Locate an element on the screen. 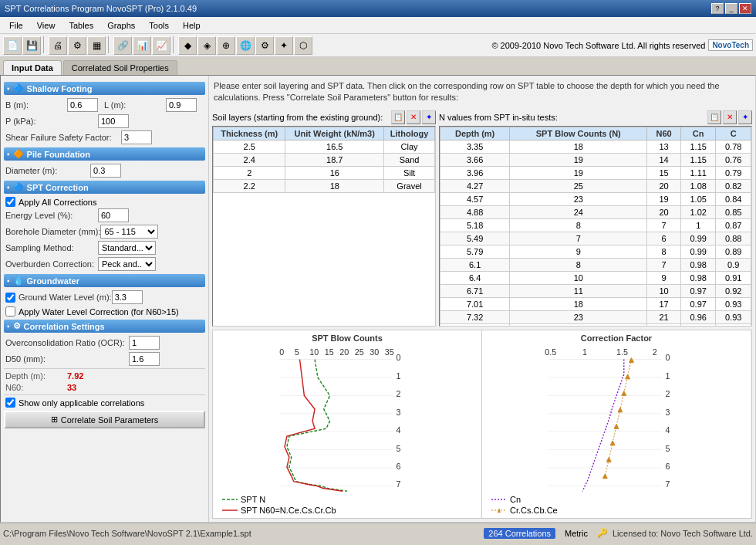  gwl-label: Ground Water Level (m): is located at coordinates (65, 297).